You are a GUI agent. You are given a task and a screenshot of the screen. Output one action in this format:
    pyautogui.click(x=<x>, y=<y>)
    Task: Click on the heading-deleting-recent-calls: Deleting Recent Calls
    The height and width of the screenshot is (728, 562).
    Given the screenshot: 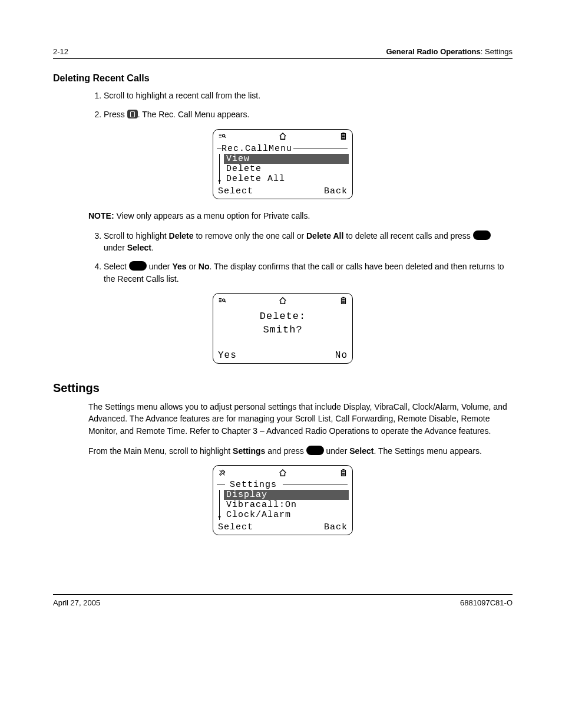 What is the action you would take?
    pyautogui.click(x=283, y=78)
    